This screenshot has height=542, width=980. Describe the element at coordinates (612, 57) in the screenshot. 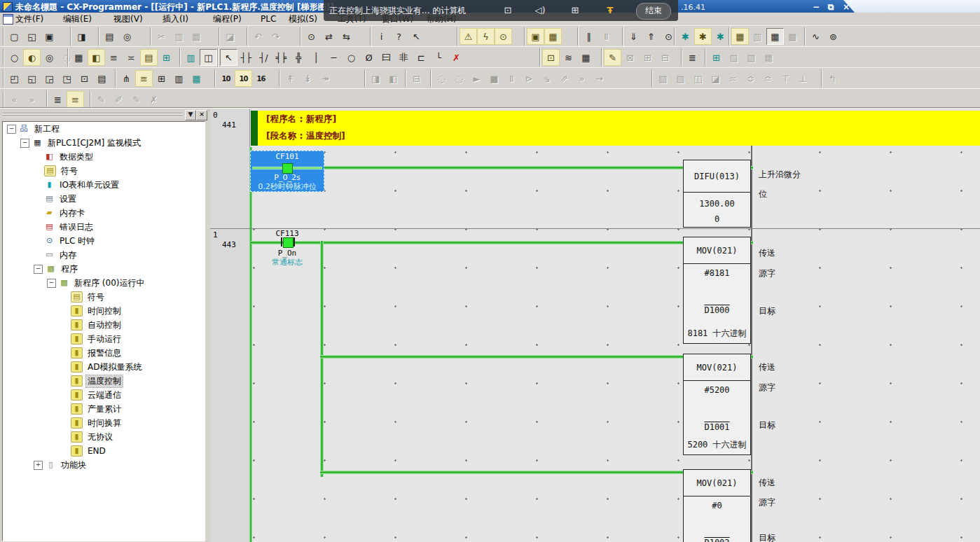

I see `online-edit-icon: ✎` at that location.